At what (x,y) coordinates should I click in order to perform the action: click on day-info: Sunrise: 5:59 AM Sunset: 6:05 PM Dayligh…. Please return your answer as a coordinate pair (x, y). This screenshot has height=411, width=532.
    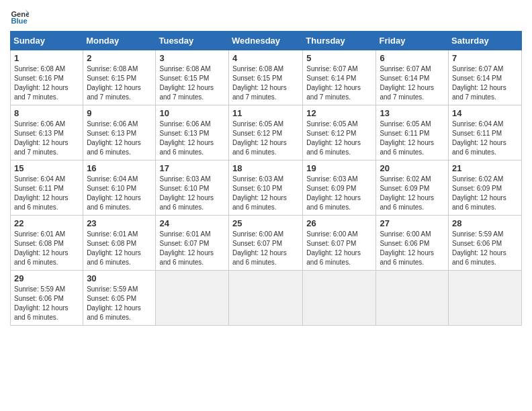
    Looking at the image, I should click on (120, 304).